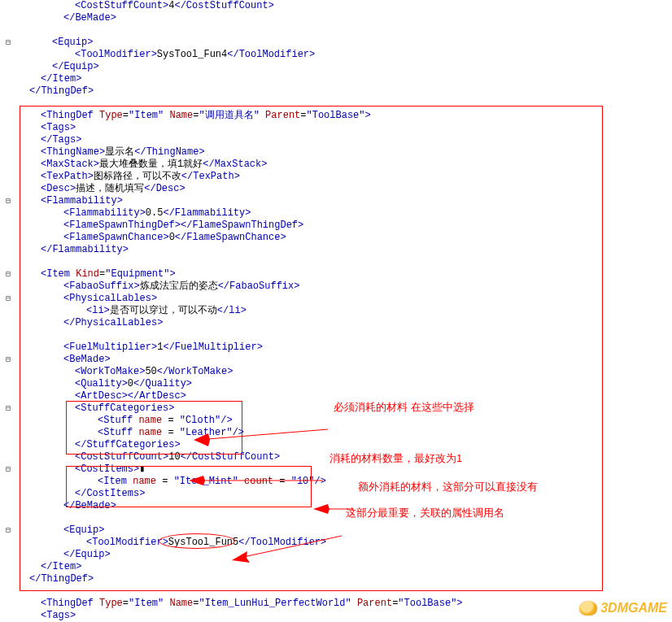 Image resolution: width=672 pixels, height=622 pixels. I want to click on code-line: <CostStuffCount>4</CostStuffCount>, so click(241, 7).